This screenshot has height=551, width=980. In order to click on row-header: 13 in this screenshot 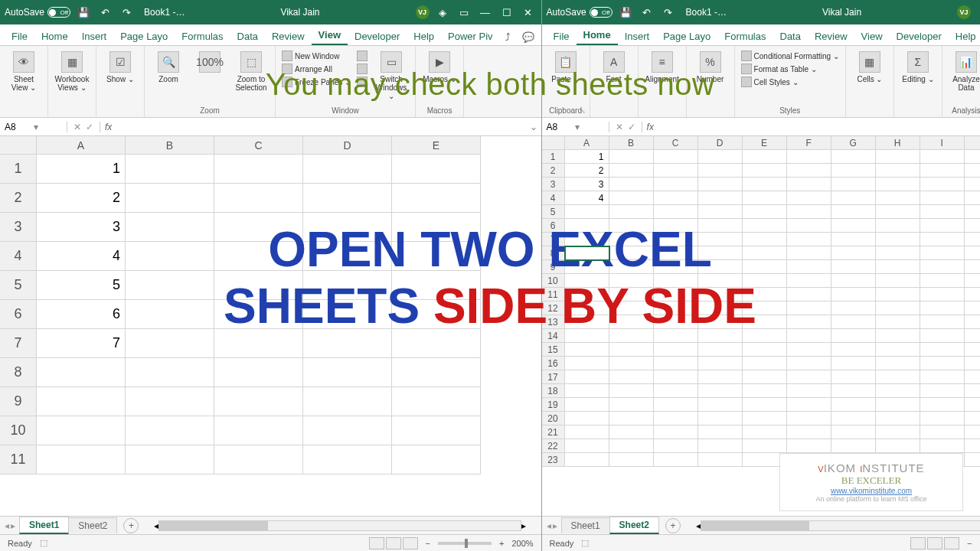, I will do `click(554, 322)`.